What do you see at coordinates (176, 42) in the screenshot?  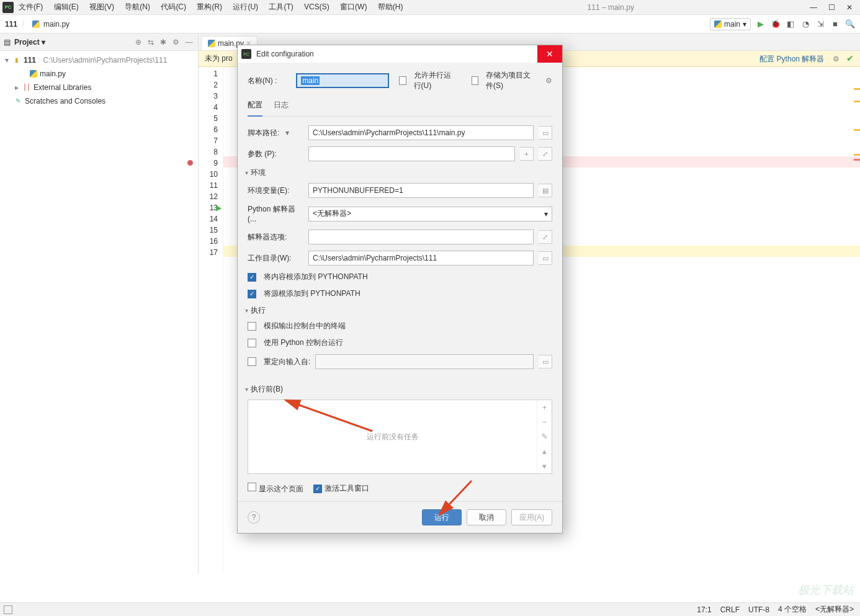 I see `settings-icon: ⚙` at bounding box center [176, 42].